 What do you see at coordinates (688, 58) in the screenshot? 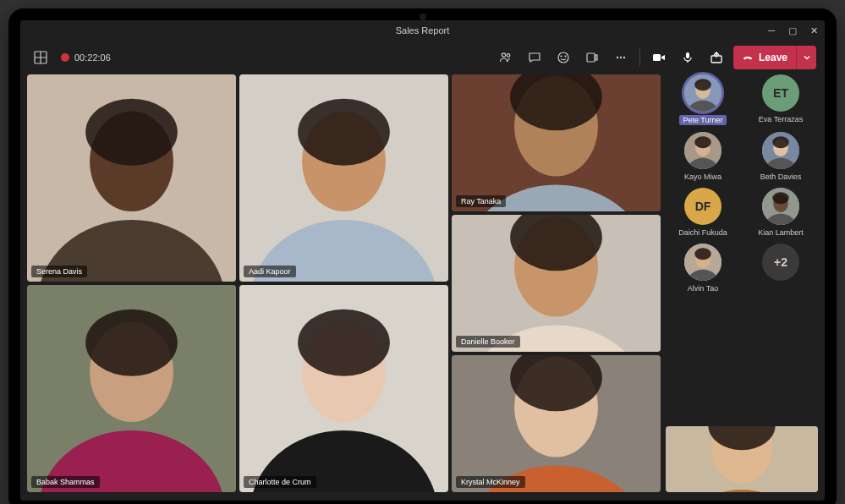
I see `mic-button` at bounding box center [688, 58].